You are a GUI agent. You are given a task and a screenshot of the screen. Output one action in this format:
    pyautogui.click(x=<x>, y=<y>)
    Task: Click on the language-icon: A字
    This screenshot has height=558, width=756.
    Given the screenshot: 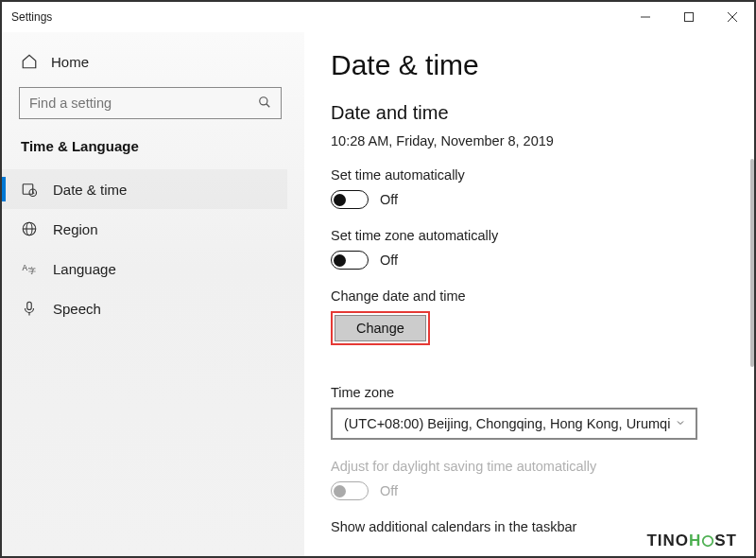 What is the action you would take?
    pyautogui.click(x=29, y=269)
    